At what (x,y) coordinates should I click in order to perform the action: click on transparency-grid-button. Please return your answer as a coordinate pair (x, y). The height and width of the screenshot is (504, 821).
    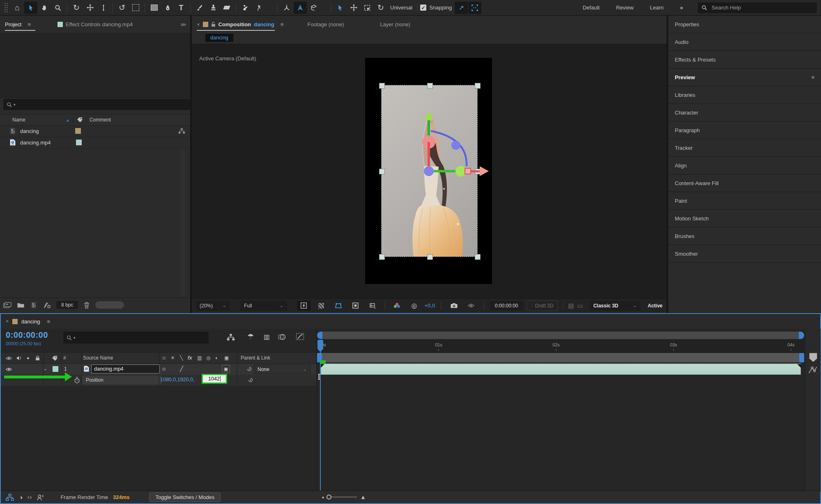
    Looking at the image, I should click on (321, 306).